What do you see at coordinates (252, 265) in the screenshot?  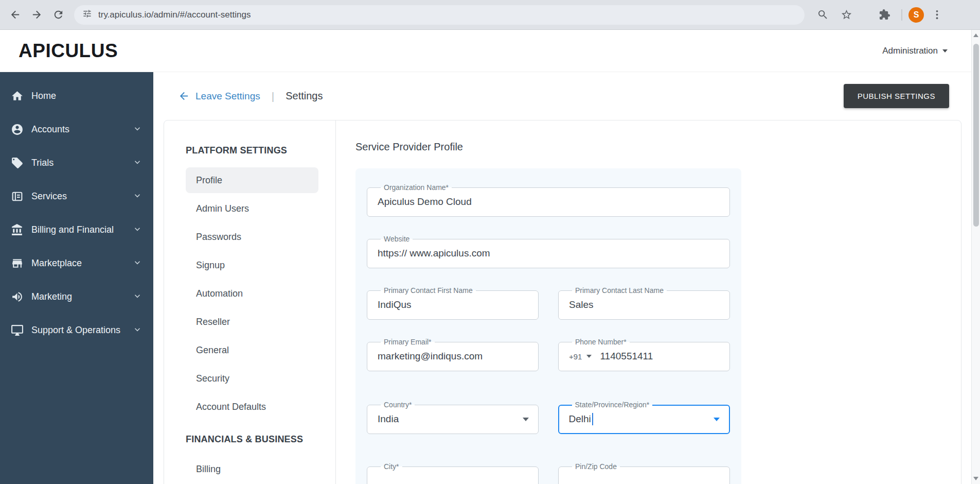 I see `settings-nav-item-signup: Signup` at bounding box center [252, 265].